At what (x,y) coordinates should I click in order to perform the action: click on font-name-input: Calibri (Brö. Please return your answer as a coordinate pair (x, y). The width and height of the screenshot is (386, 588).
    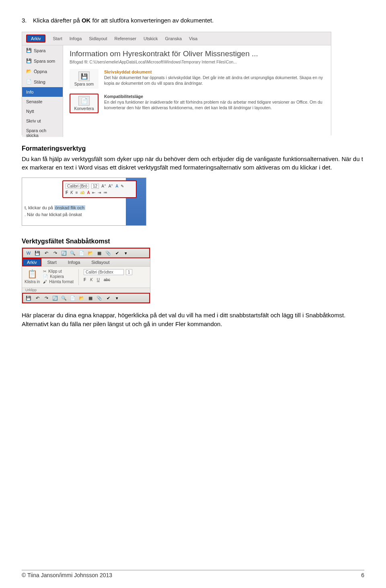
    Looking at the image, I should click on (77, 186).